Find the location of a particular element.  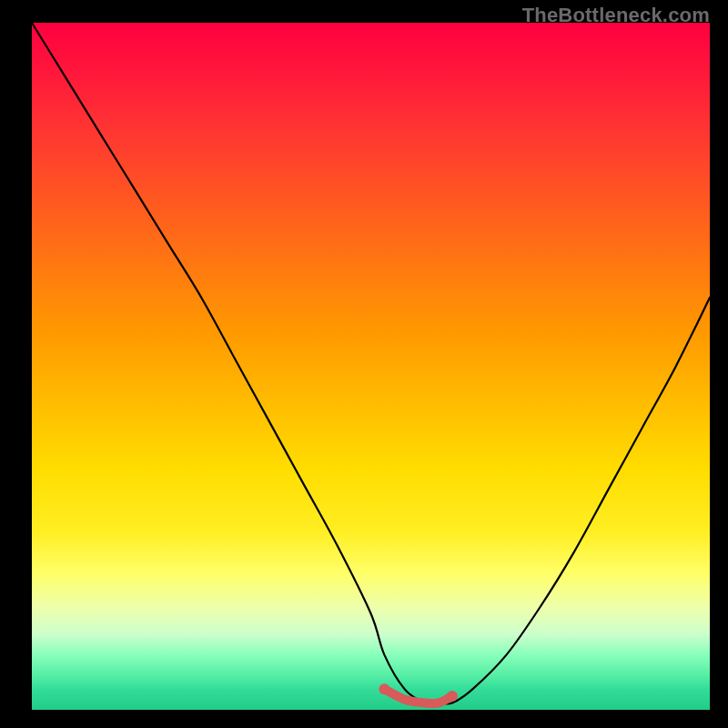

marker-dot-right is located at coordinates (452, 696).